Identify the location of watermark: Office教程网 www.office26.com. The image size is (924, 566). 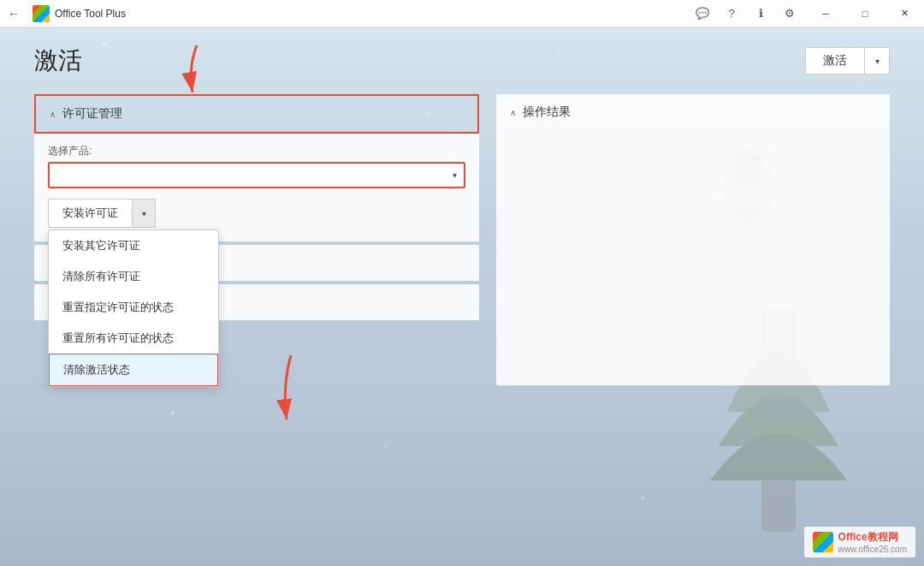
(860, 542).